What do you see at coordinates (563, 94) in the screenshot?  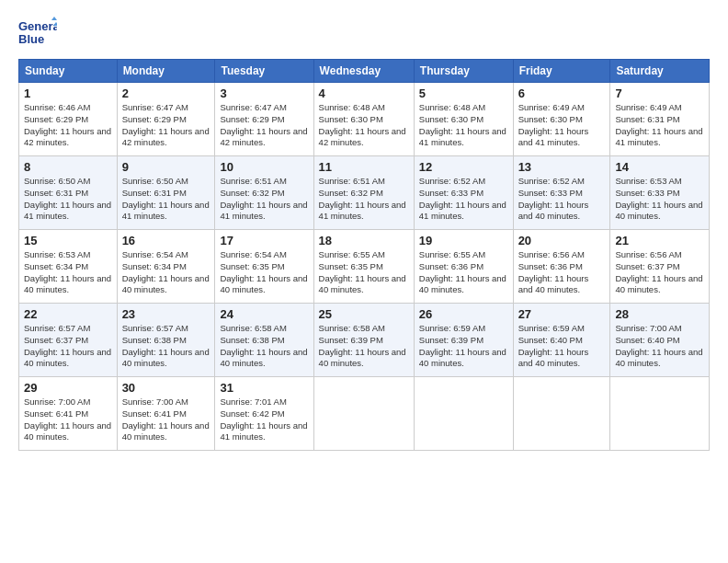 I see `day-number: 6` at bounding box center [563, 94].